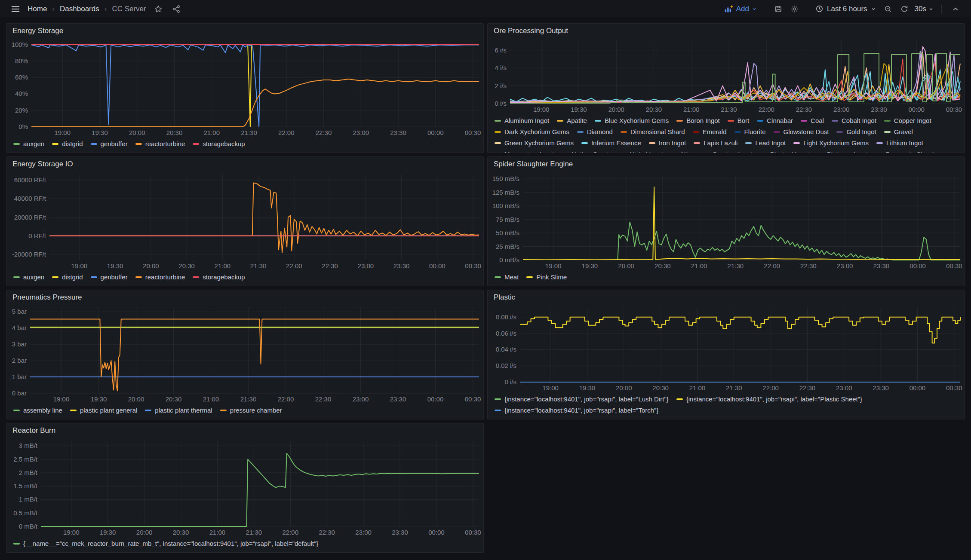  I want to click on legend-item: Lapis Lazuli, so click(716, 143).